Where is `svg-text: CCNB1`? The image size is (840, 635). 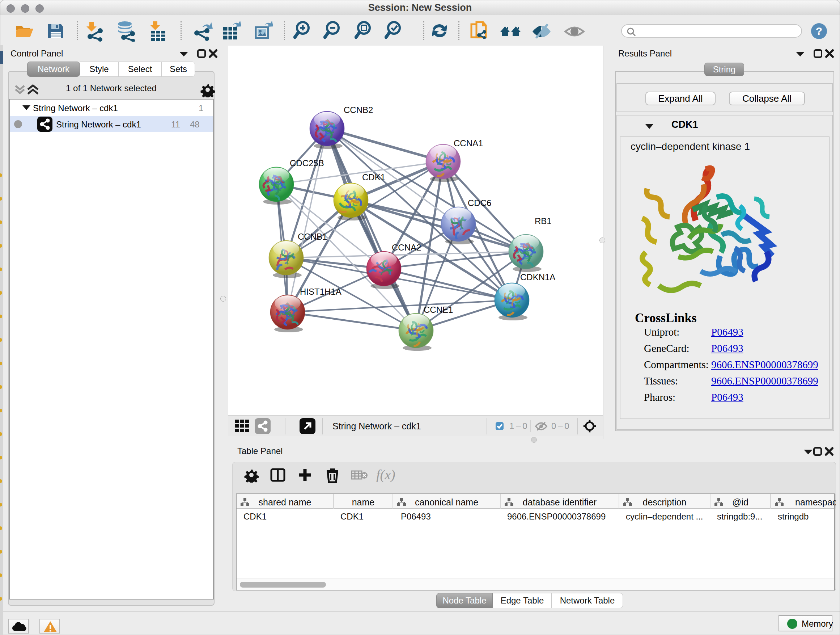
svg-text: CCNB1 is located at coordinates (312, 236).